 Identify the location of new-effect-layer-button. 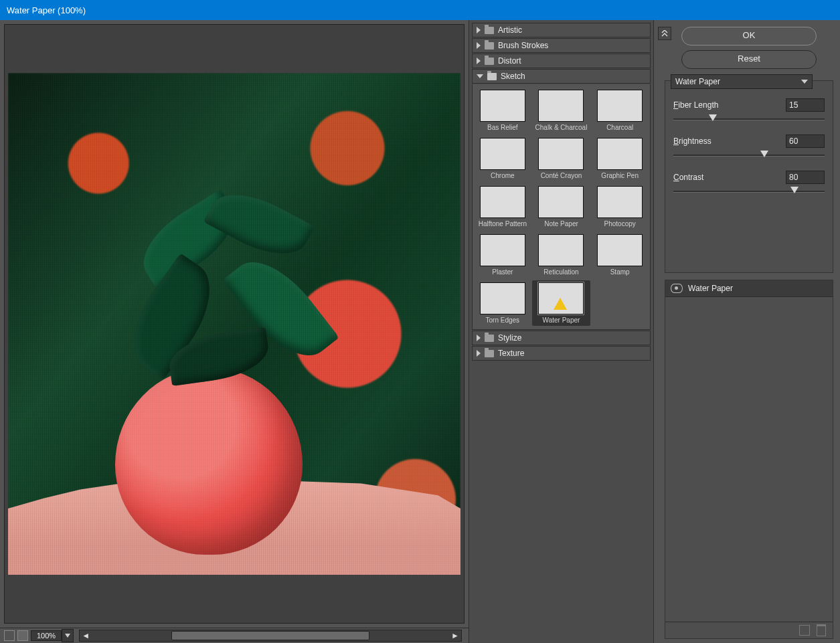
(805, 630).